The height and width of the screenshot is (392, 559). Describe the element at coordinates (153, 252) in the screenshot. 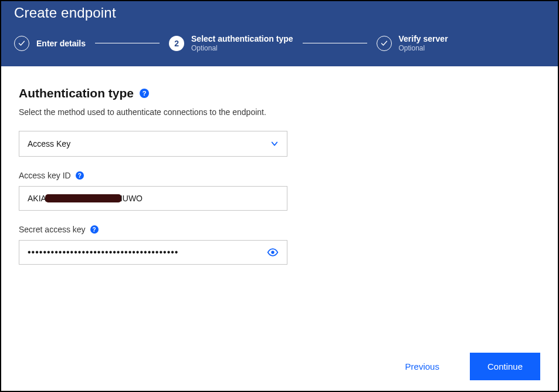

I see `masked-value: •••••••••••••••••••••••••••••••••••••••` at that location.